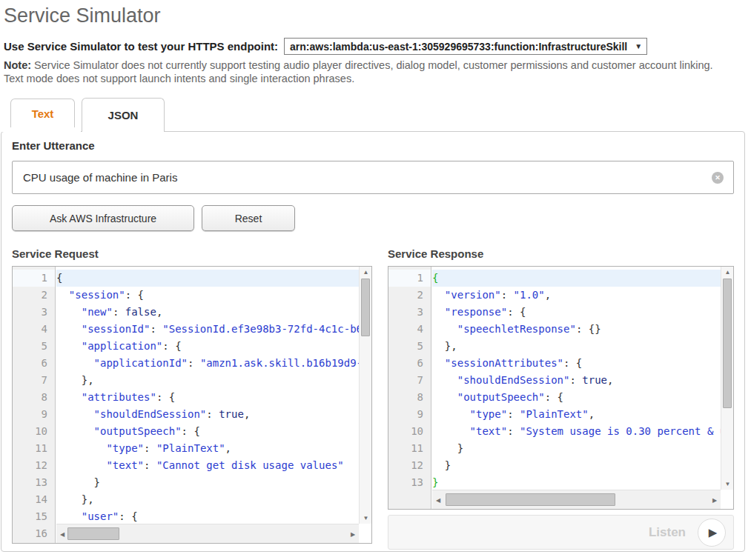 This screenshot has height=560, width=751. Describe the element at coordinates (712, 533) in the screenshot. I see `listen-play-button: ▶` at that location.